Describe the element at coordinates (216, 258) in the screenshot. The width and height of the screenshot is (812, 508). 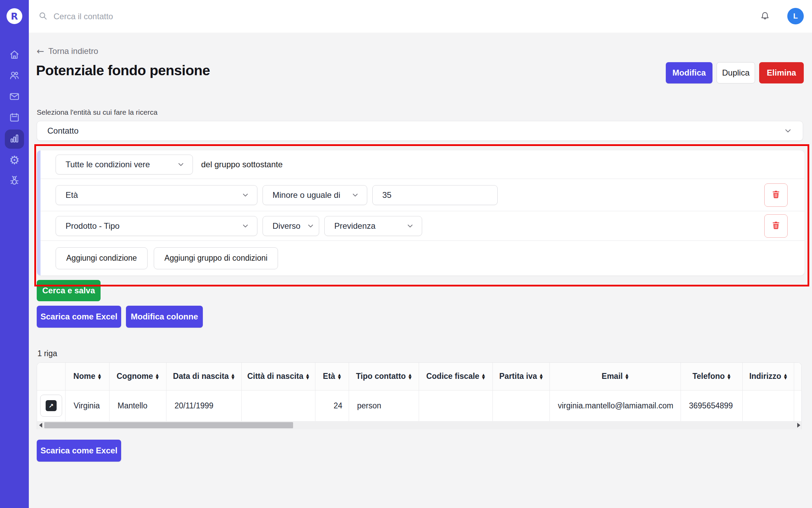
I see `add-condition-group-button: Aggiungi gruppo di condizioni` at that location.